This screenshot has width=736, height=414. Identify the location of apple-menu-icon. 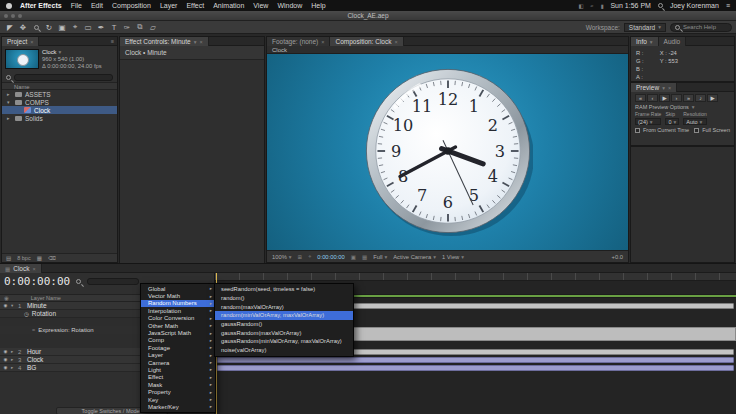
(9, 6).